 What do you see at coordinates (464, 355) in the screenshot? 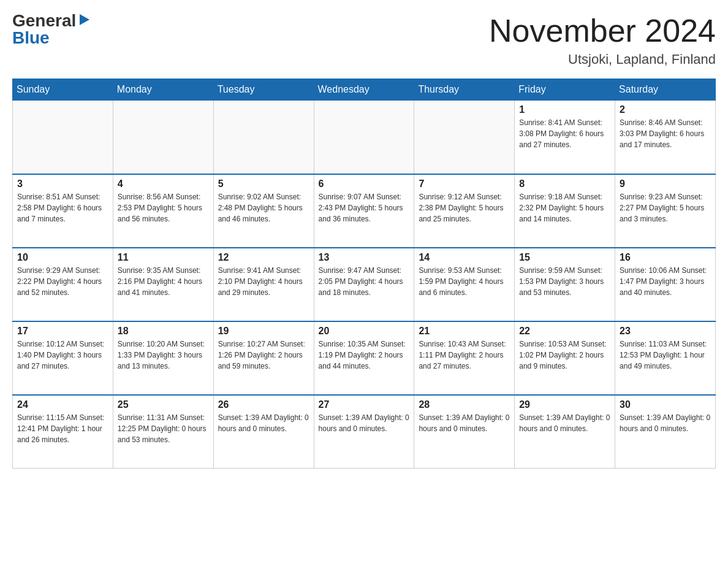
I see `day-info: Sunrise: 10:43 AM Sunset: 1:11 PM Daylig…` at bounding box center [464, 355].